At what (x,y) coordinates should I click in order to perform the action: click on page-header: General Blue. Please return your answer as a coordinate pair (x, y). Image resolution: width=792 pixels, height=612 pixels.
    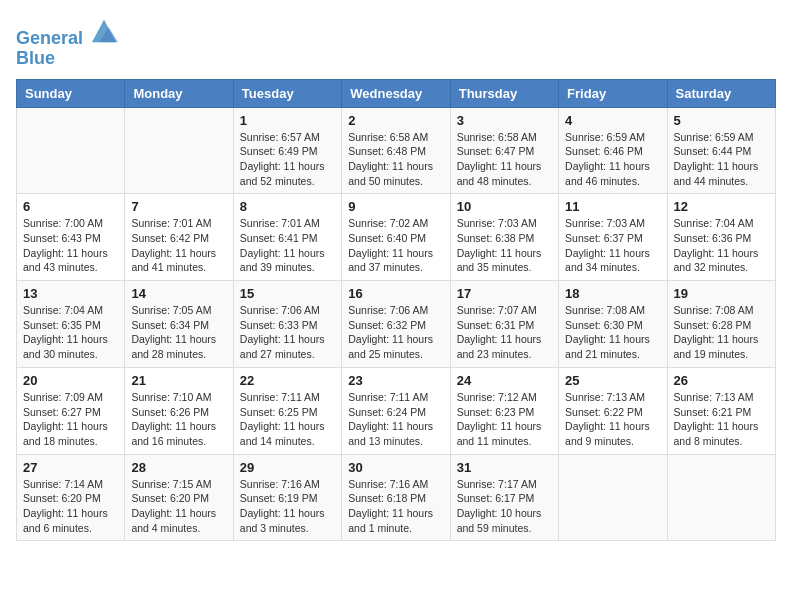
    Looking at the image, I should click on (396, 42).